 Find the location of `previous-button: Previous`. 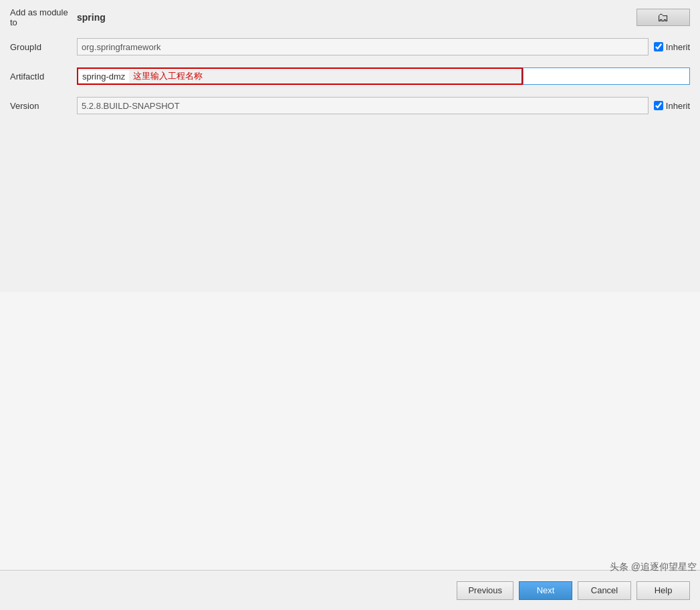

previous-button: Previous is located at coordinates (485, 591).